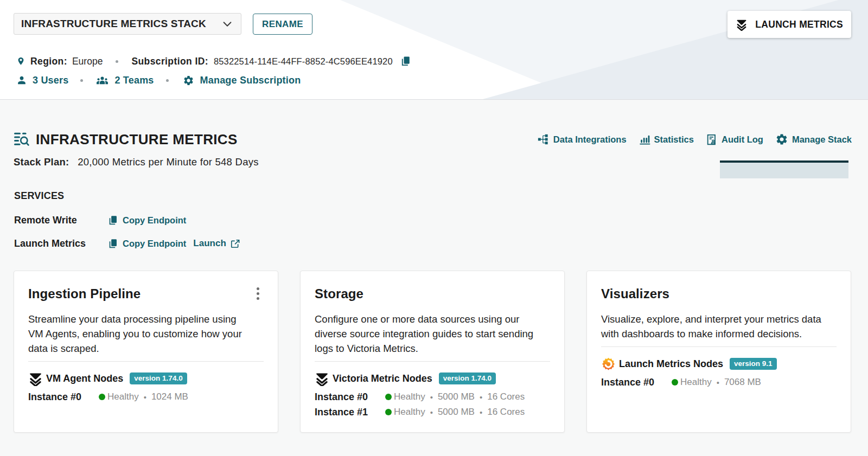  What do you see at coordinates (426, 334) in the screenshot?
I see `card-description: Configure one or more data sources using…` at bounding box center [426, 334].